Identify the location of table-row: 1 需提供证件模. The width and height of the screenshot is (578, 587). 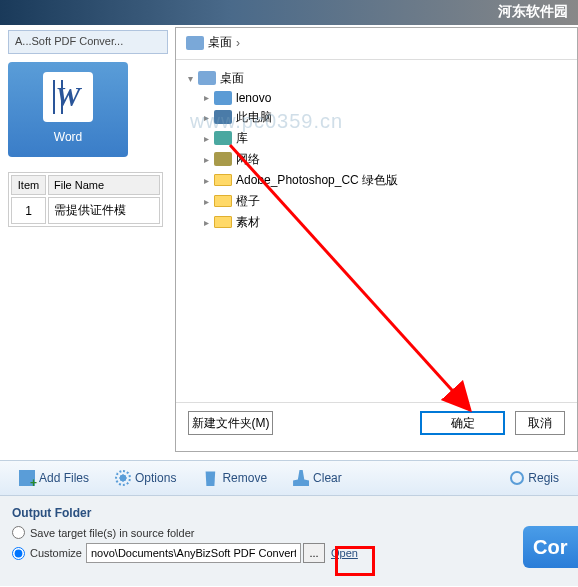
(86, 210).